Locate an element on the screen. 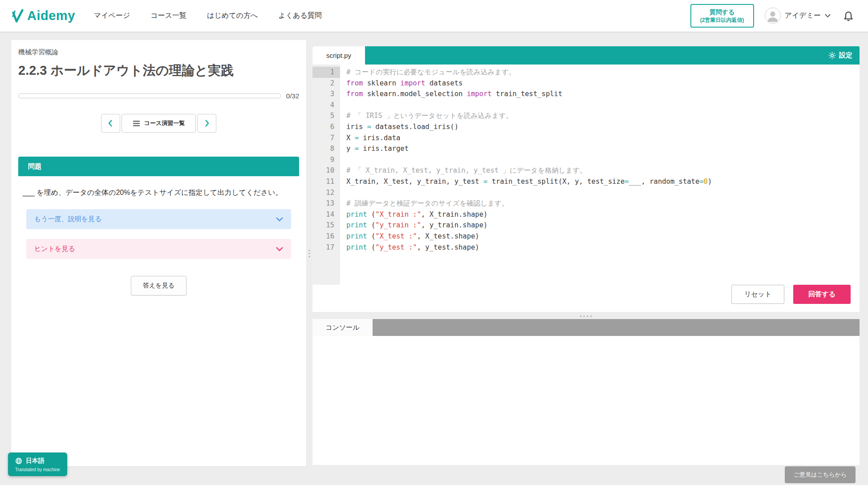  code-line: iris = datasets.load_iris() is located at coordinates (603, 127).